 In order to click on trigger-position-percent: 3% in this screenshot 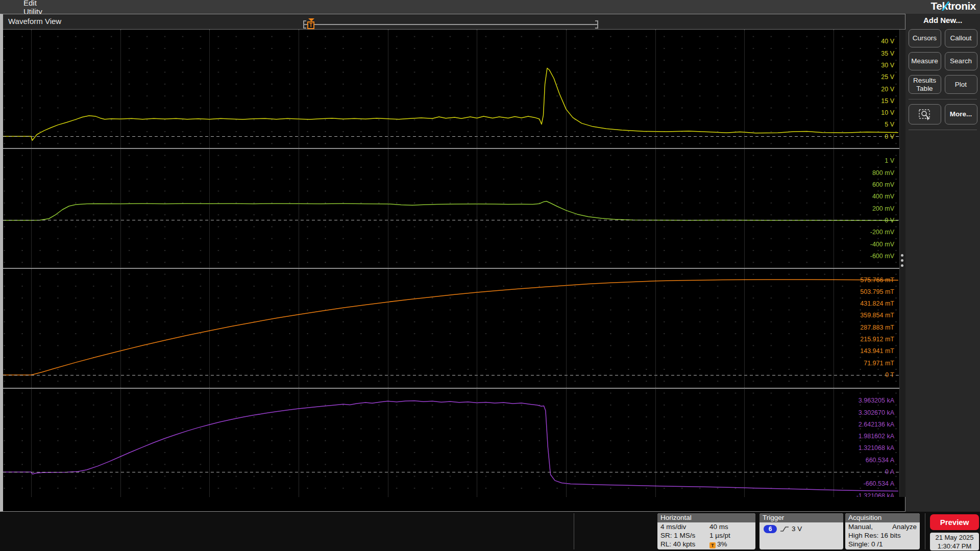, I will do `click(722, 544)`.